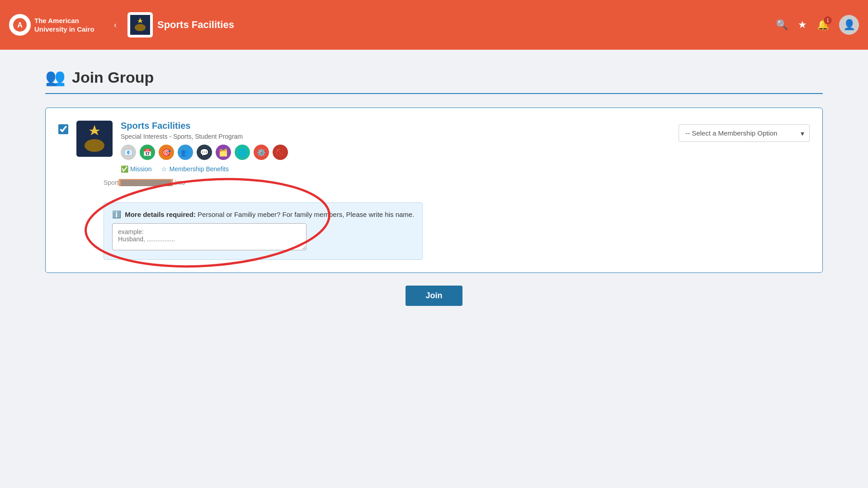 This screenshot has width=868, height=488. Describe the element at coordinates (20, 25) in the screenshot. I see `svg-text: A` at that location.